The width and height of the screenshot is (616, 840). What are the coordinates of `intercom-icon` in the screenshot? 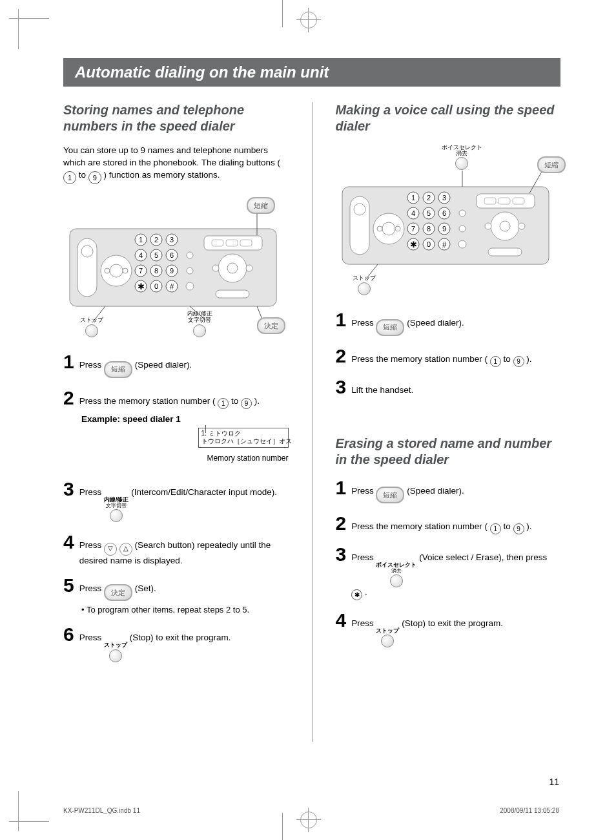 It's located at (200, 331).